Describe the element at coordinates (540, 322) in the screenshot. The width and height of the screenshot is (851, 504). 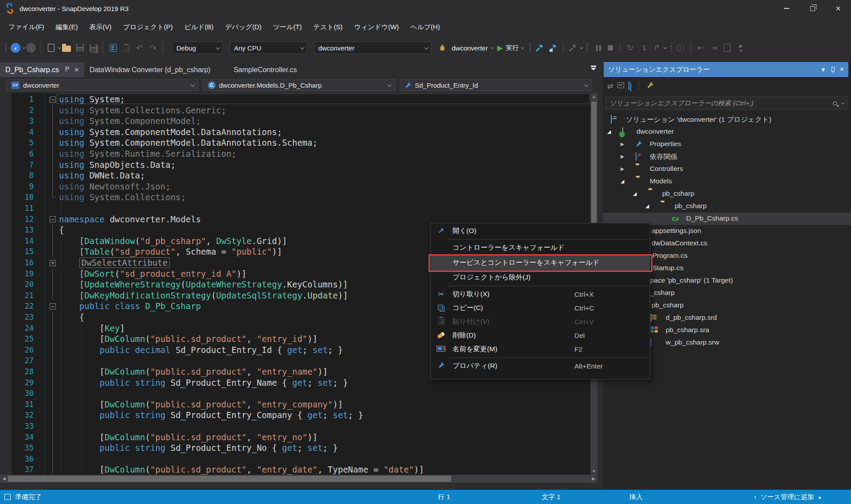
I see `context-menu-item: 貼り付け(V)Ctrl+V` at that location.